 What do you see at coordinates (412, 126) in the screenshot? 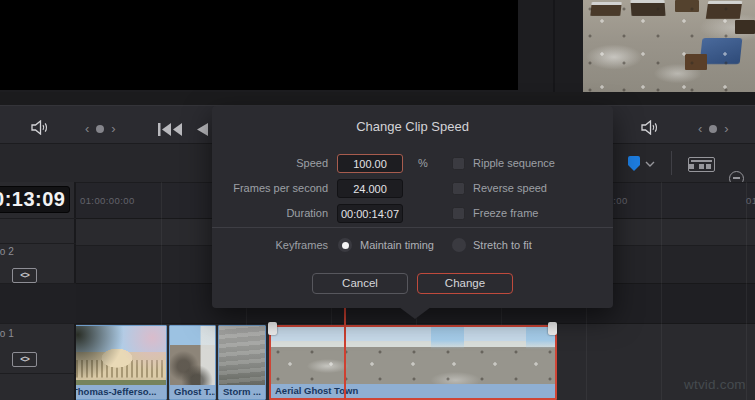
I see `dialog-title: Change Clip Speed` at bounding box center [412, 126].